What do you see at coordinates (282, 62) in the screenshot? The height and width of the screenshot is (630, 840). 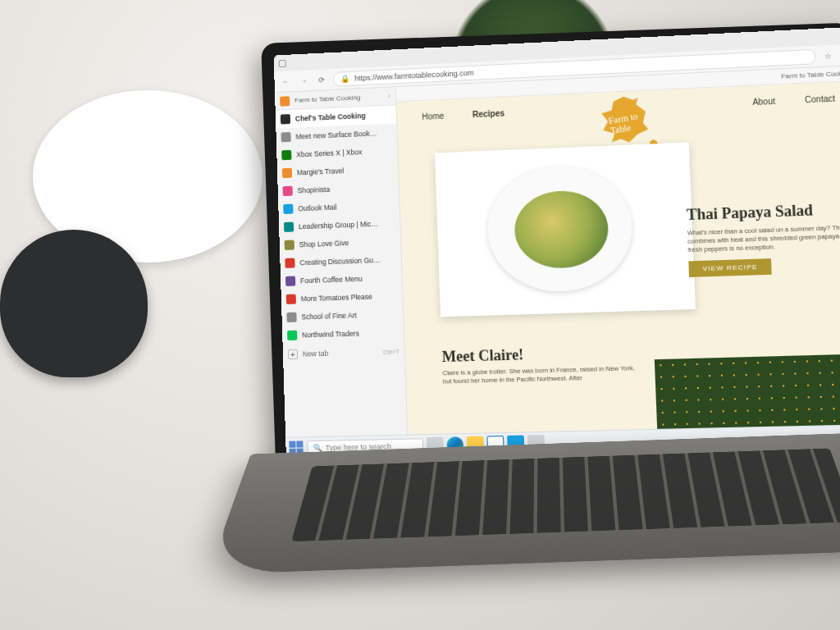 I see `tab-actions-icon` at bounding box center [282, 62].